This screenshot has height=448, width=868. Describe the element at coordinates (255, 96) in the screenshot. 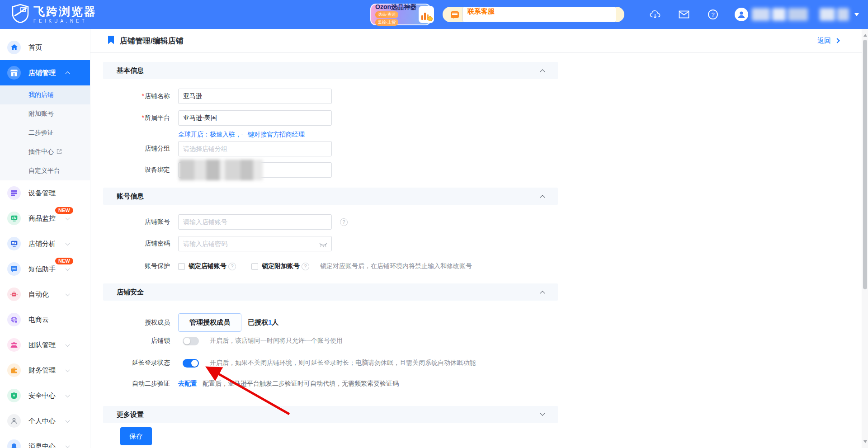

I see `store-name-input` at that location.